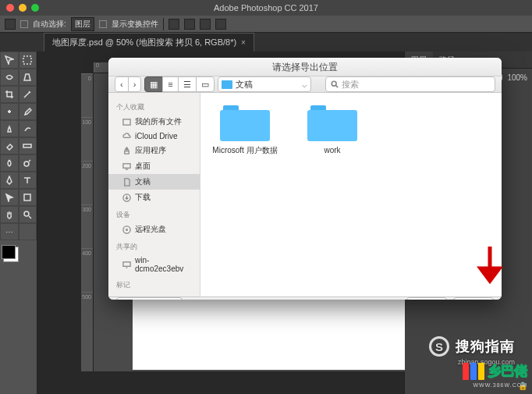 This screenshot has width=532, height=394. Describe the element at coordinates (154, 84) in the screenshot. I see `view-icons-button: ▦` at that location.